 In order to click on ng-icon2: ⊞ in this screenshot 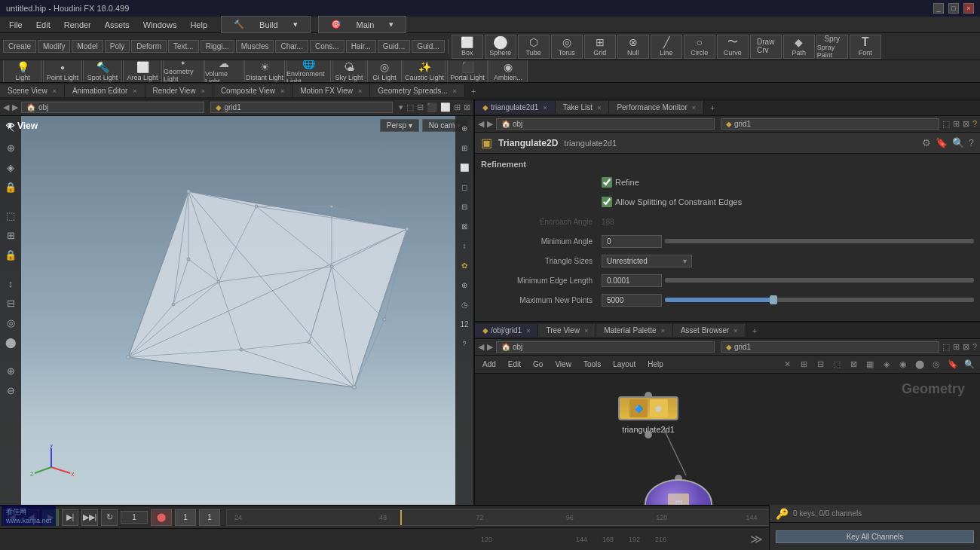, I will do `click(956, 347)`.